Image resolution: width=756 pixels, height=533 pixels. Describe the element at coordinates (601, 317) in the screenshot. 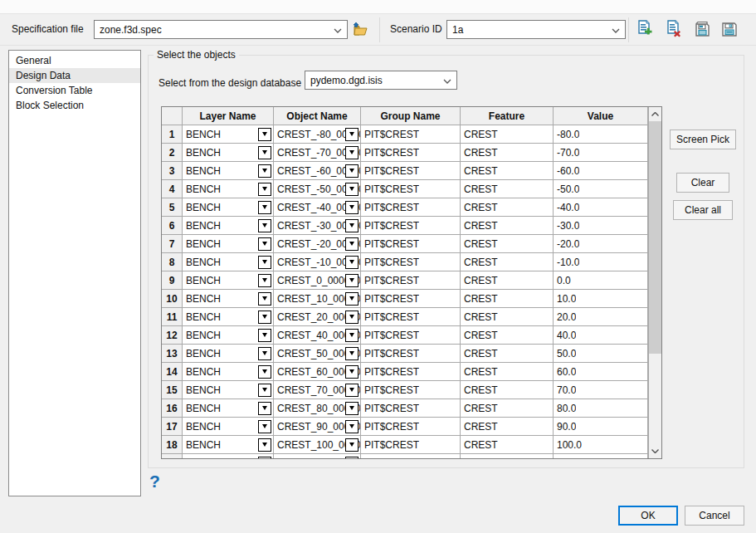

I see `value-cell: 20.0` at that location.